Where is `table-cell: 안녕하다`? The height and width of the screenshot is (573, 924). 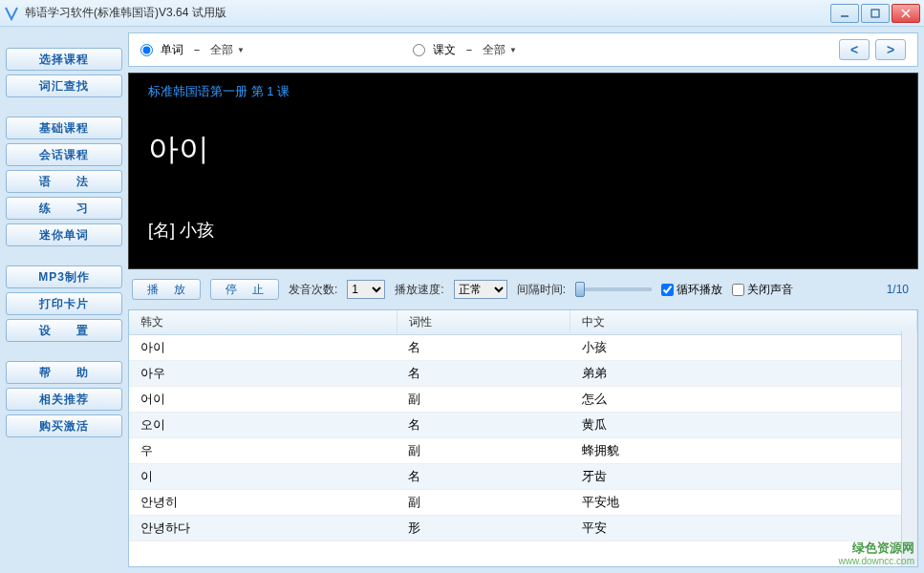
table-cell: 안녕하다 is located at coordinates (263, 529).